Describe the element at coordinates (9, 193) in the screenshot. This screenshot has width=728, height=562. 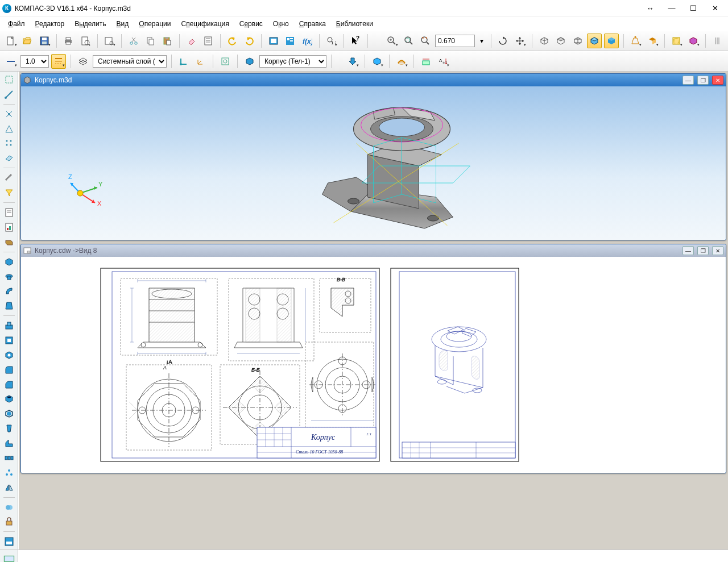
I see `filter-tool` at that location.